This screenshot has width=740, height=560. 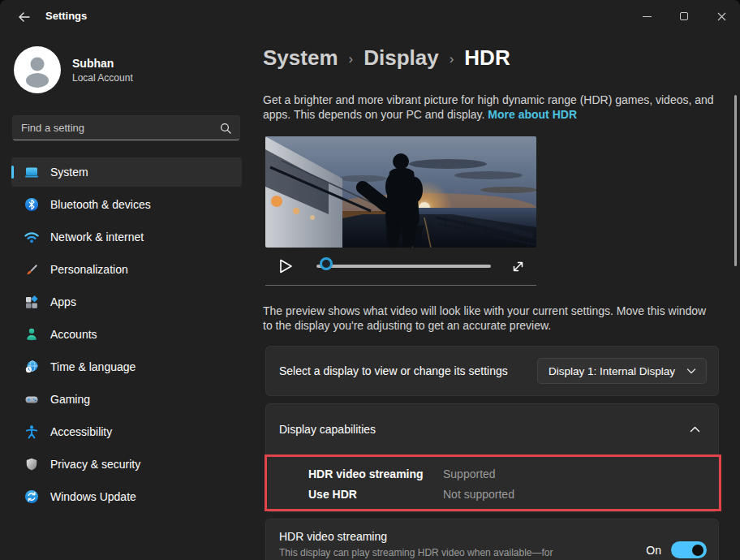 I want to click on toggle-knob, so click(x=698, y=550).